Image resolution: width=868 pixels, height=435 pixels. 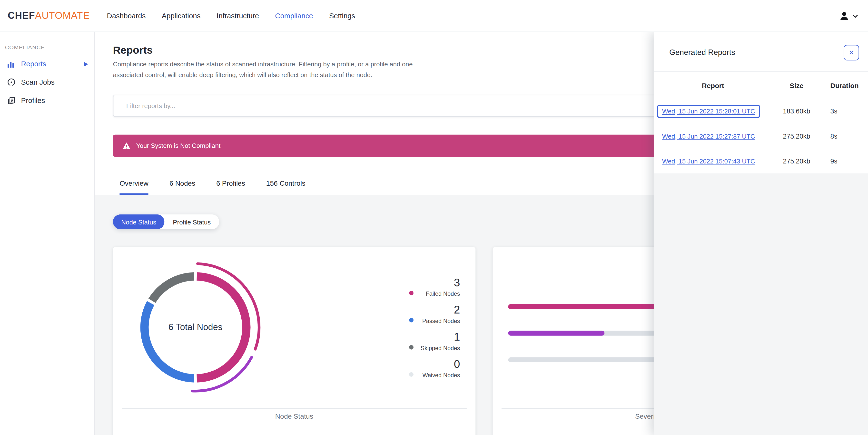 I want to click on status-toggle: Node StatusProfile Status, so click(x=166, y=222).